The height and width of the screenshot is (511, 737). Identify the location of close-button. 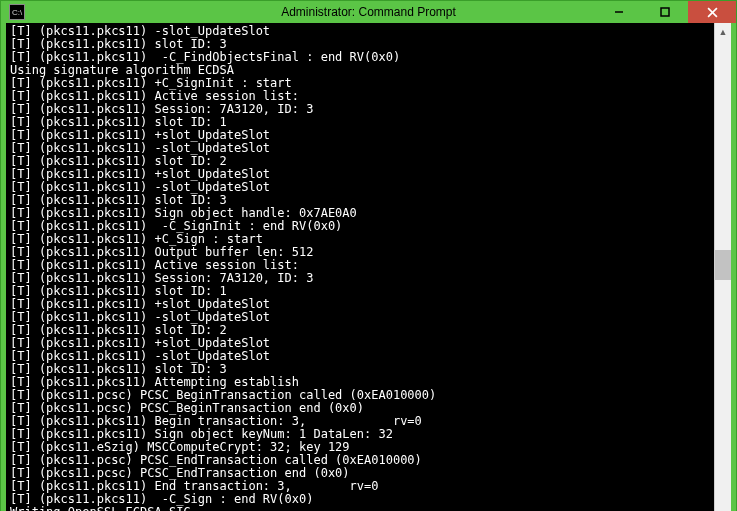
(712, 12).